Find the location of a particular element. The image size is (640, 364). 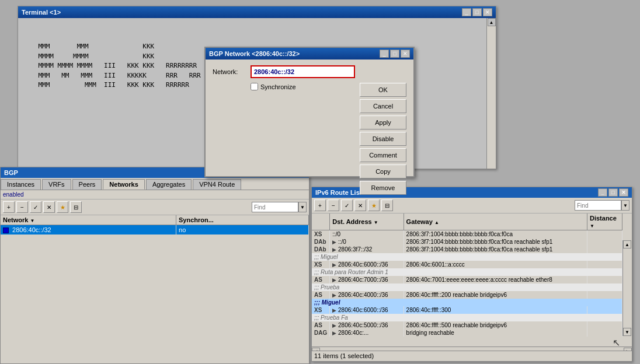

terminal-win-buttons: _ □ ✕ is located at coordinates (477, 12).